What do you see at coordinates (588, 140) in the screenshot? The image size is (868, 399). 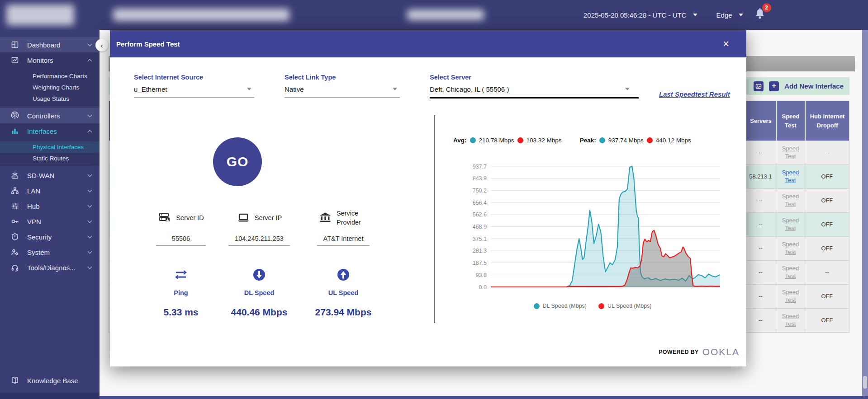 I see `peak-label: Peak:` at bounding box center [588, 140].